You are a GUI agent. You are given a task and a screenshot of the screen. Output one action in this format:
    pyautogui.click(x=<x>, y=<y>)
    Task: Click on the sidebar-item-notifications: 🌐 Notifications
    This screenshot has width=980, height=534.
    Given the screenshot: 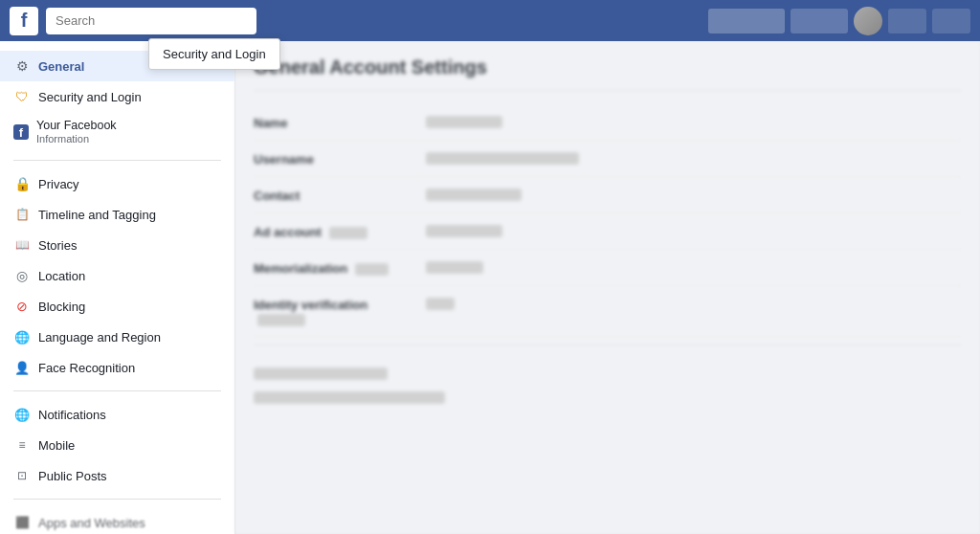 What is the action you would take?
    pyautogui.click(x=117, y=414)
    